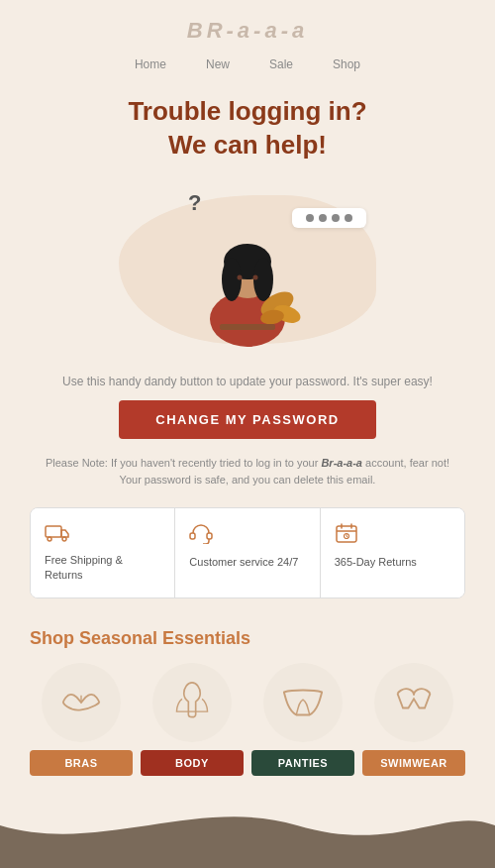 This screenshot has height=868, width=495. Describe the element at coordinates (81, 719) in the screenshot. I see `shop-item-bras: BRAS` at that location.